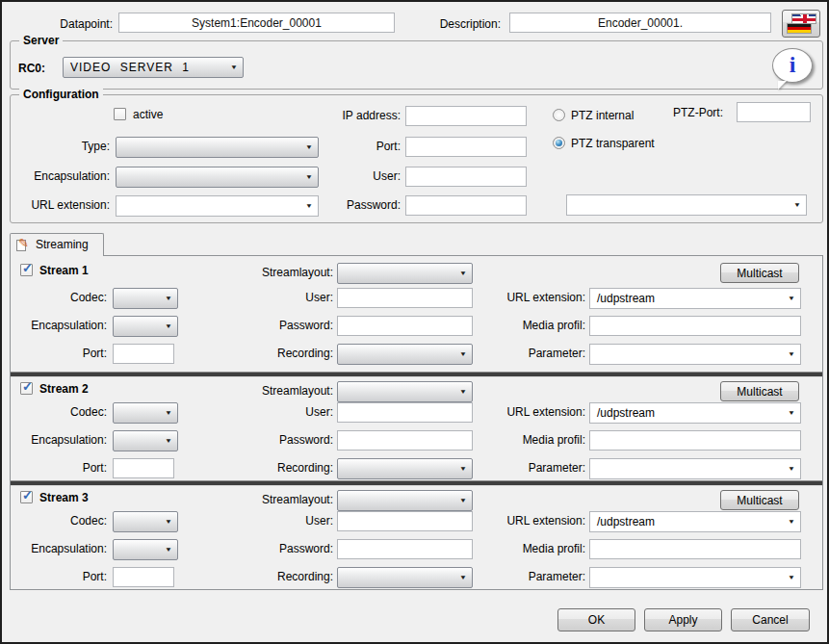 This screenshot has height=644, width=829. I want to click on stream-1-encapsulation-dropdown: ▼, so click(145, 326).